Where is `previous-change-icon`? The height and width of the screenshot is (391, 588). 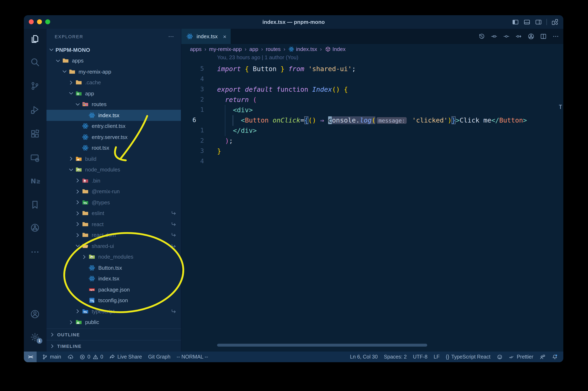 previous-change-icon is located at coordinates (494, 36).